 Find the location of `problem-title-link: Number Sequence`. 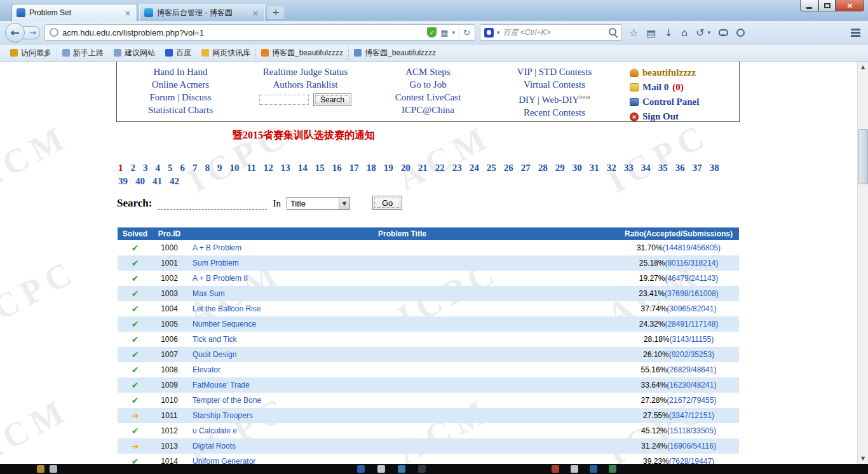

problem-title-link: Number Sequence is located at coordinates (224, 324).